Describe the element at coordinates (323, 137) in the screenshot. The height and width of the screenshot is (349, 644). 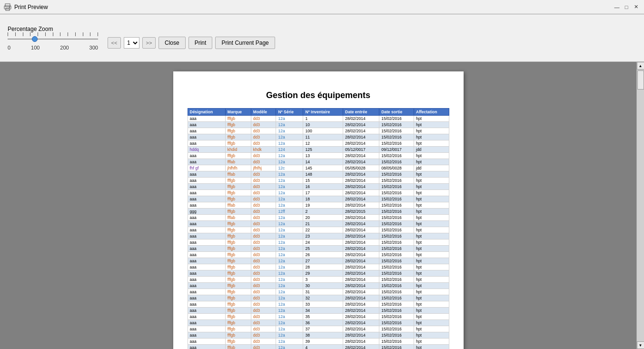
I see `table-cell: 11` at that location.